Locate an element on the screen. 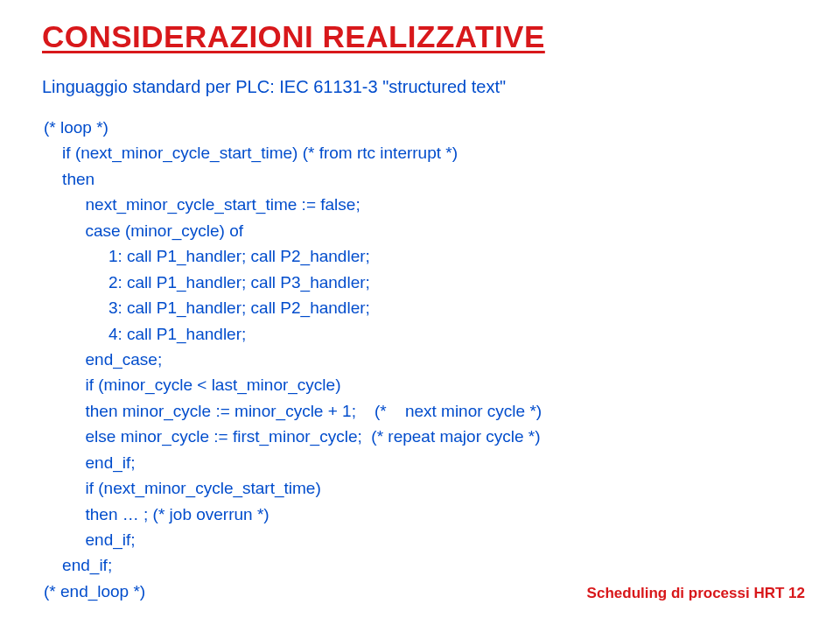  code-line: case (minor_cycle) of is located at coordinates (144, 231).